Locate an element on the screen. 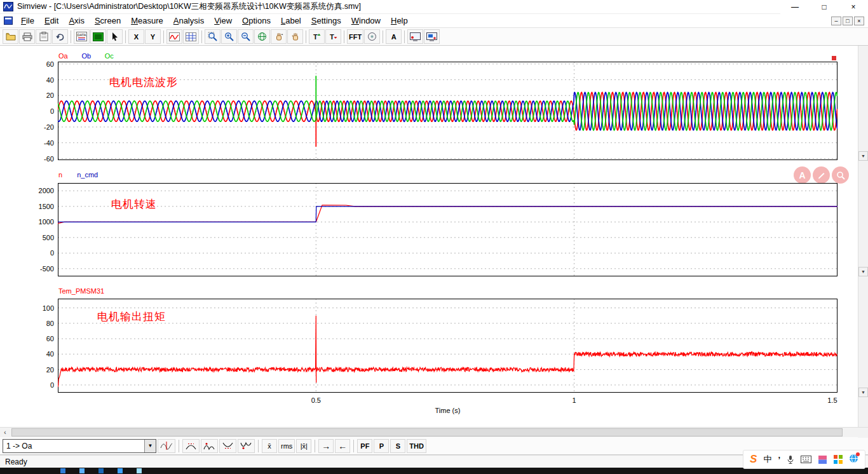 The height and width of the screenshot is (474, 868). undo-button is located at coordinates (60, 37).